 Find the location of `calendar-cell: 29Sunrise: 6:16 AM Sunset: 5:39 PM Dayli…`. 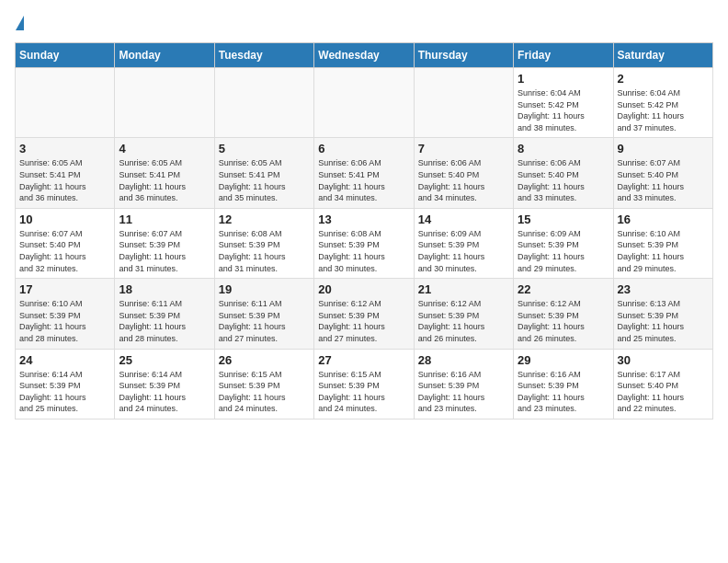

calendar-cell: 29Sunrise: 6:16 AM Sunset: 5:39 PM Dayli… is located at coordinates (563, 384).